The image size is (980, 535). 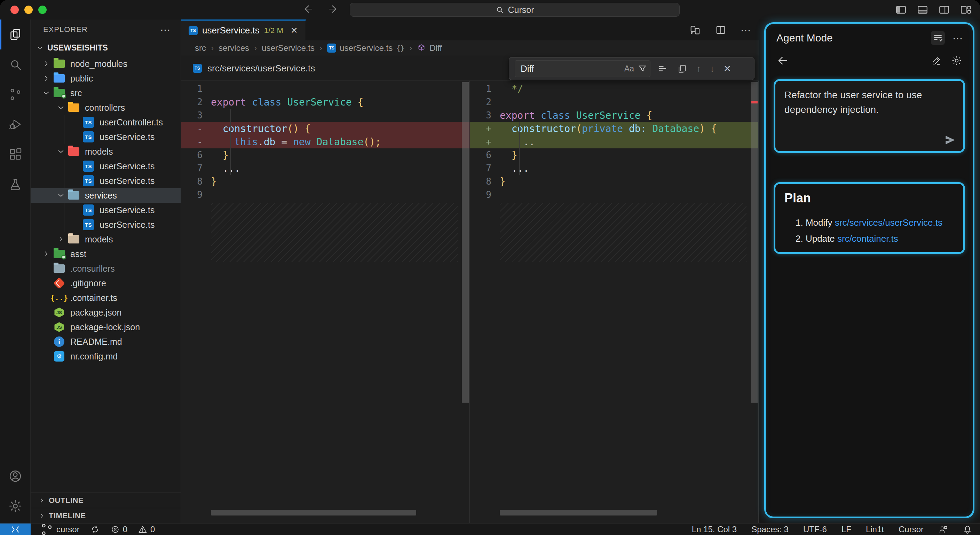 What do you see at coordinates (294, 30) in the screenshot?
I see `close-tab-icon: ✕` at bounding box center [294, 30].